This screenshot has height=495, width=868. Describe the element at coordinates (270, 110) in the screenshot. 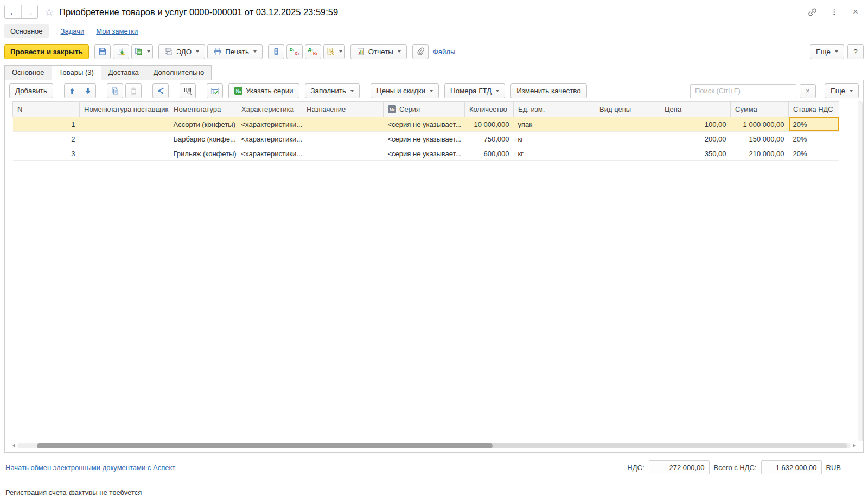

I see `col-characteristic: Характеристика` at that location.